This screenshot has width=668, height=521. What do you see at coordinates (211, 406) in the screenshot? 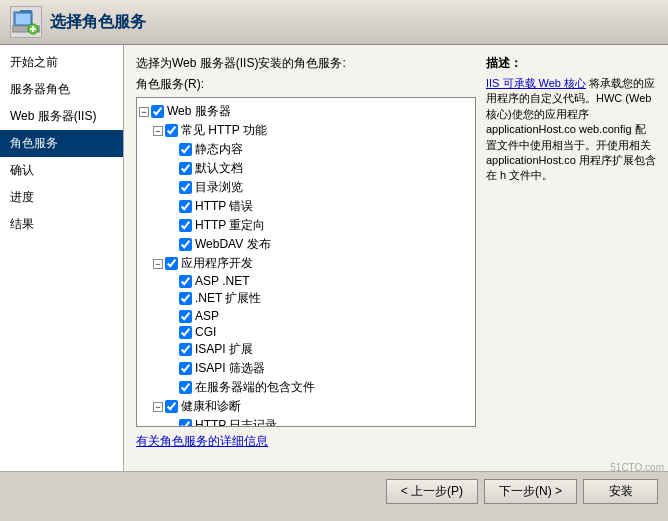
I see `tree-label: 健康和诊断` at bounding box center [211, 406].